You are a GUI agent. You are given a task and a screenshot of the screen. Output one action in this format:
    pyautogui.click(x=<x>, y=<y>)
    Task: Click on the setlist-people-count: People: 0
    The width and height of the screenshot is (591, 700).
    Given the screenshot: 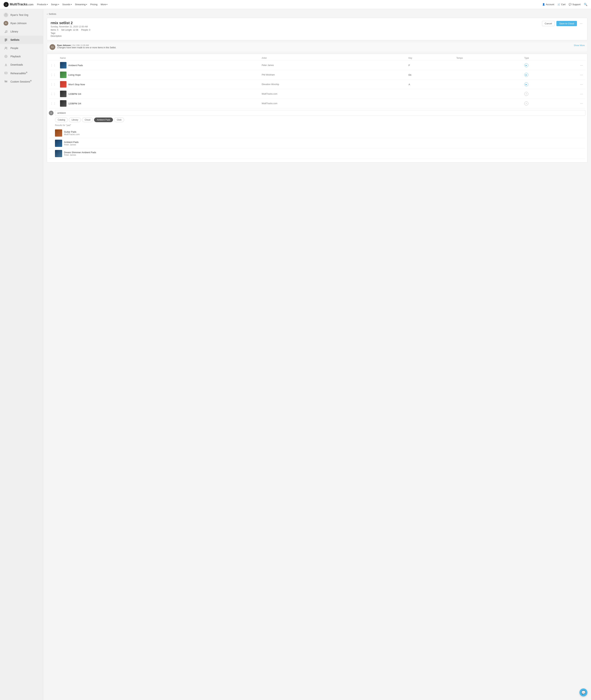 What is the action you would take?
    pyautogui.click(x=86, y=30)
    